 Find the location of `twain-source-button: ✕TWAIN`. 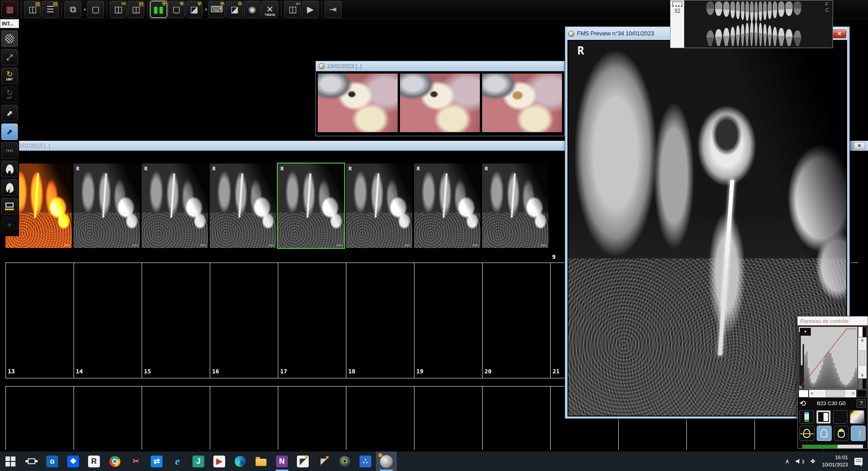

twain-source-button: ✕TWAIN is located at coordinates (270, 9).